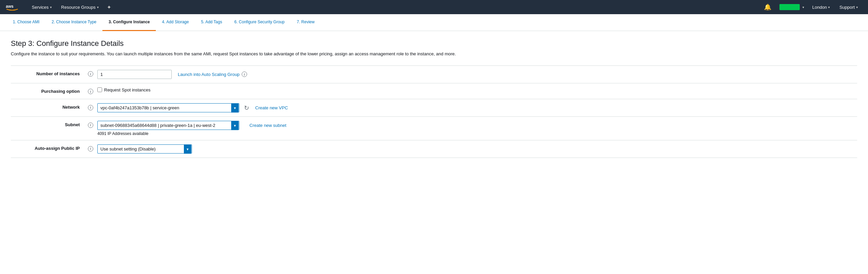  Describe the element at coordinates (78, 7) in the screenshot. I see `resource-groups-label: Resource Groups` at that location.